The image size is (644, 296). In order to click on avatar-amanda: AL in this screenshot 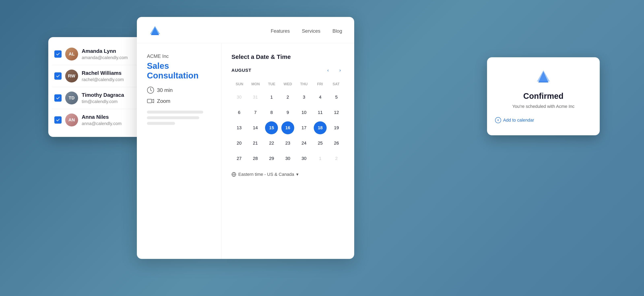, I will do `click(72, 54)`.